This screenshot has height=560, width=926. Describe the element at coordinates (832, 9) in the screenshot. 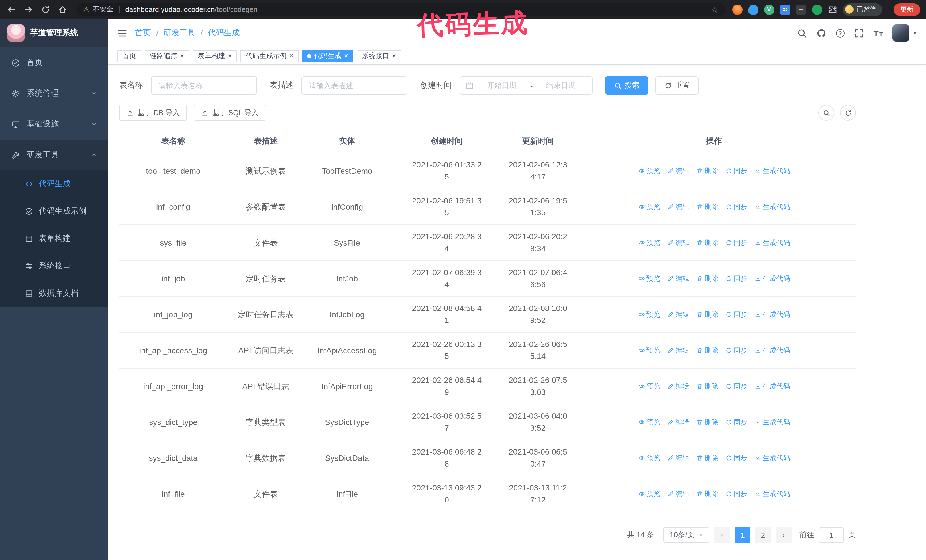

I see `extensions-puzzle-icon` at that location.